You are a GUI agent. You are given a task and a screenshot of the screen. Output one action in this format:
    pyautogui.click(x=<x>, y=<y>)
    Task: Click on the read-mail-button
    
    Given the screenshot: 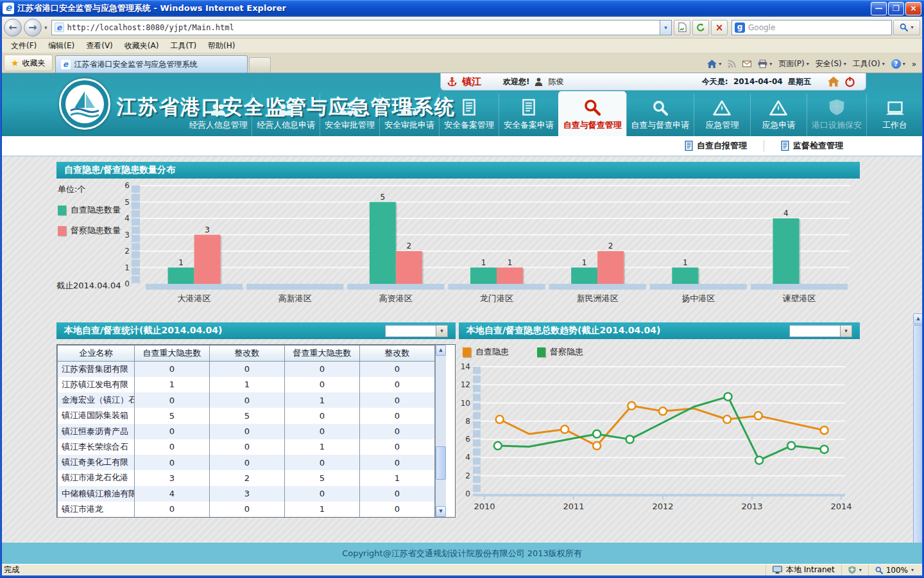 What is the action you would take?
    pyautogui.click(x=747, y=64)
    